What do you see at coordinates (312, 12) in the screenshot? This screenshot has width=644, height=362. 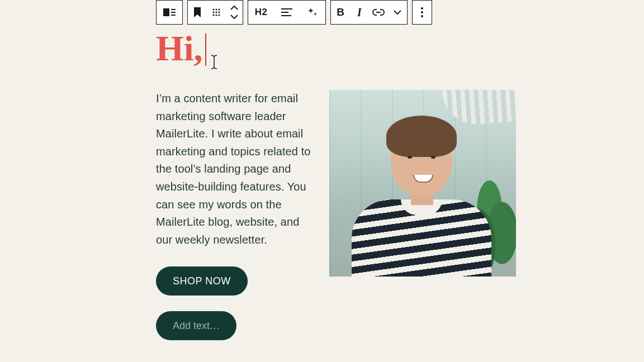 I see `ai-sparkle-icon` at bounding box center [312, 12].